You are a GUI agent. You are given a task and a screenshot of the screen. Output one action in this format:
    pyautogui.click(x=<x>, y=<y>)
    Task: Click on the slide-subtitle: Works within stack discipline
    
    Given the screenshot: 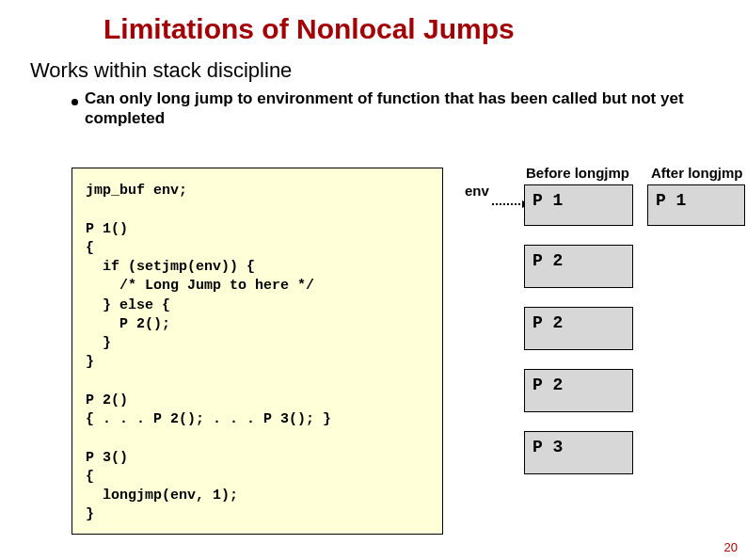 What is the action you would take?
    pyautogui.click(x=161, y=71)
    